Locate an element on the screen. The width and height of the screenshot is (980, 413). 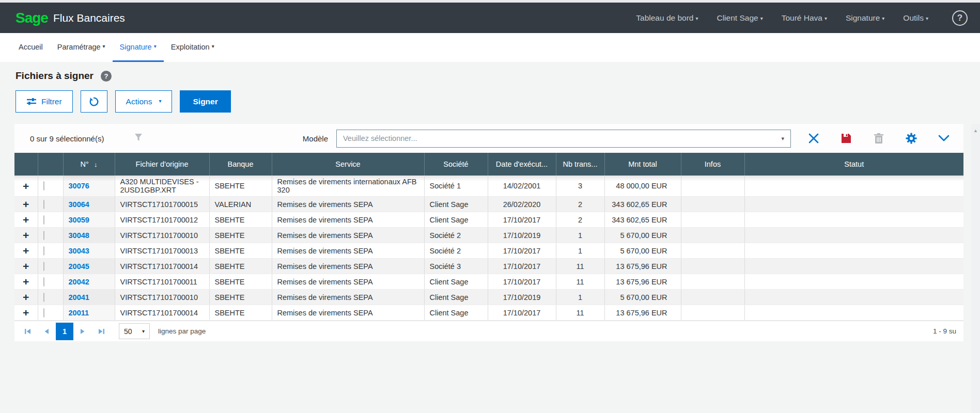
column-header-no: N°↓ is located at coordinates (89, 164).